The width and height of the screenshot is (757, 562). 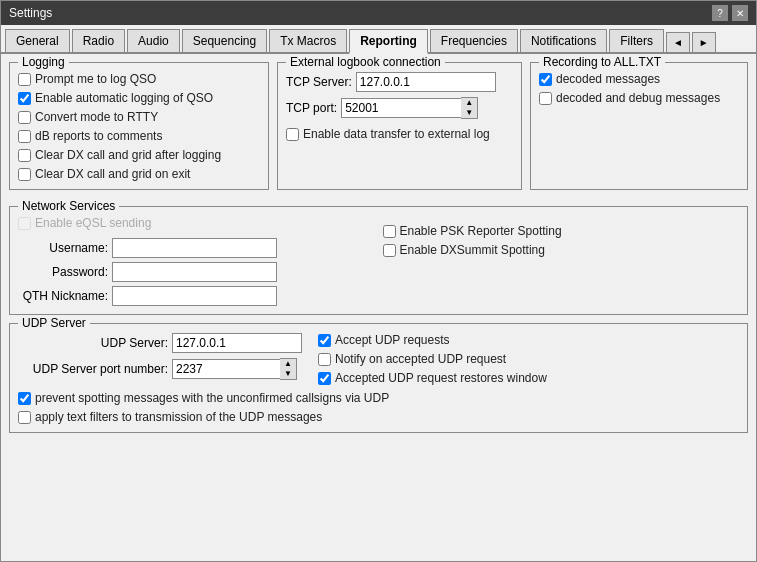 What do you see at coordinates (562, 231) in the screenshot?
I see `psk-row: Enable PSK Reporter Spotting` at bounding box center [562, 231].